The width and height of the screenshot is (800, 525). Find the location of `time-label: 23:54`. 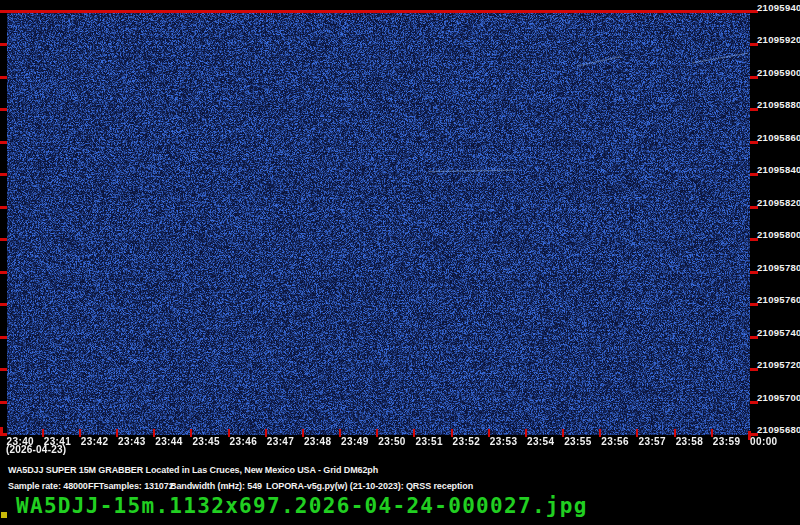

time-label: 23:54 is located at coordinates (541, 442).